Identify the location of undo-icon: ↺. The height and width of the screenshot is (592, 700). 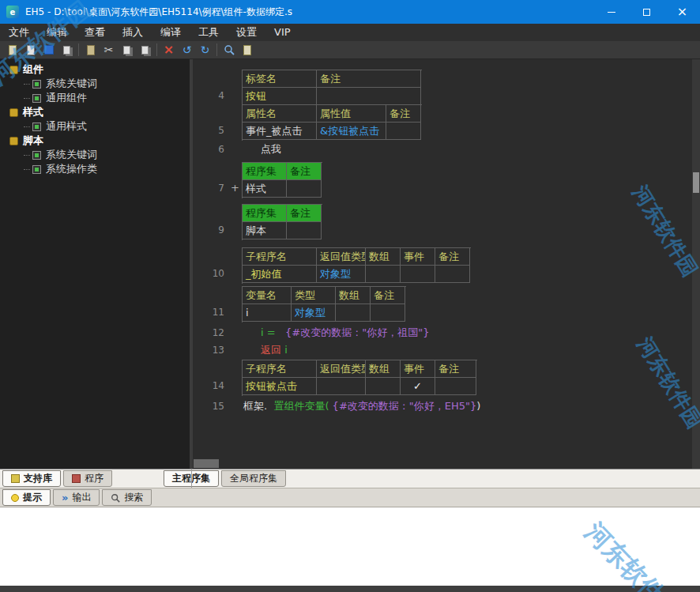
(187, 50).